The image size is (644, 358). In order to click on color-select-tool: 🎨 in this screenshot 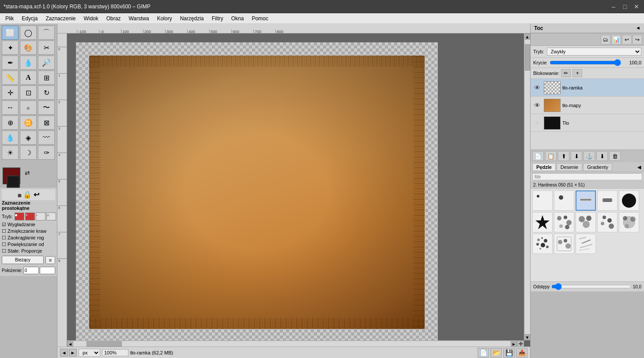, I will do `click(28, 48)`.